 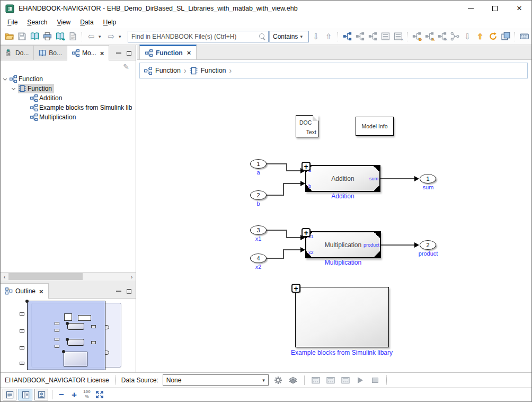 What do you see at coordinates (329, 37) in the screenshot?
I see `find-previous-button: ⇧` at bounding box center [329, 37].